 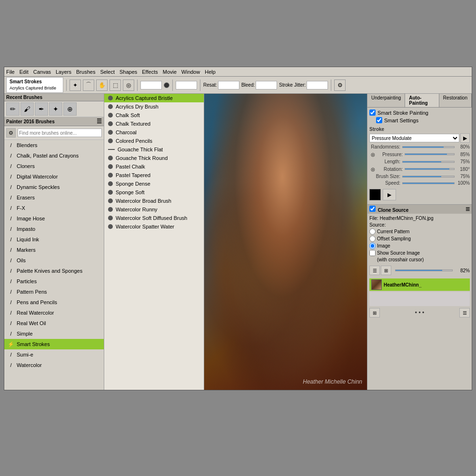 What do you see at coordinates (154, 192) in the screenshot?
I see `brush-variant-sponge-soft: Sponge Soft` at bounding box center [154, 192].